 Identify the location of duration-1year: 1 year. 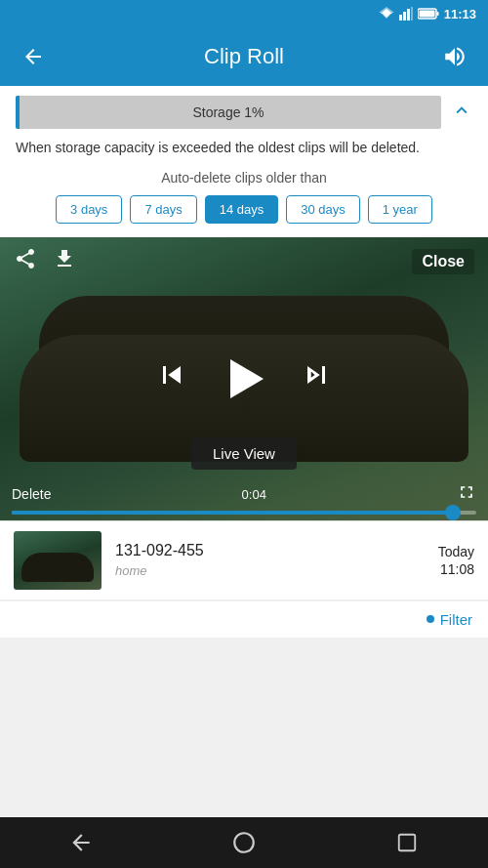
(400, 209).